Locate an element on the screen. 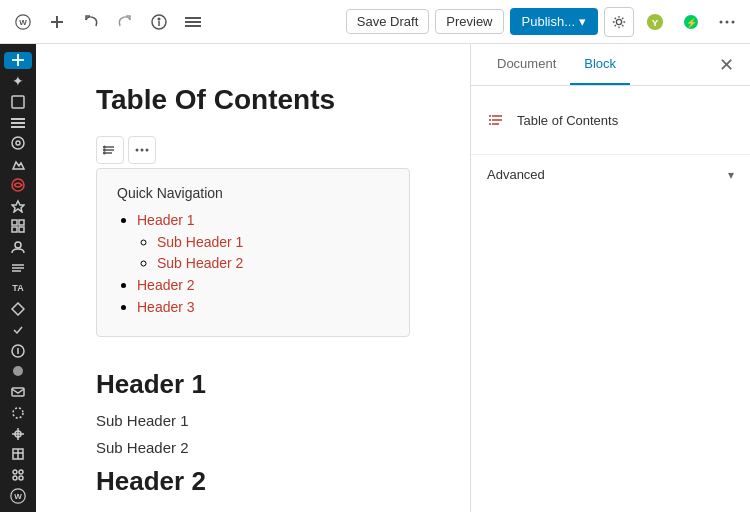 This screenshot has width=750, height=512. rs-block-item-toc: Table of Contents is located at coordinates (610, 120).